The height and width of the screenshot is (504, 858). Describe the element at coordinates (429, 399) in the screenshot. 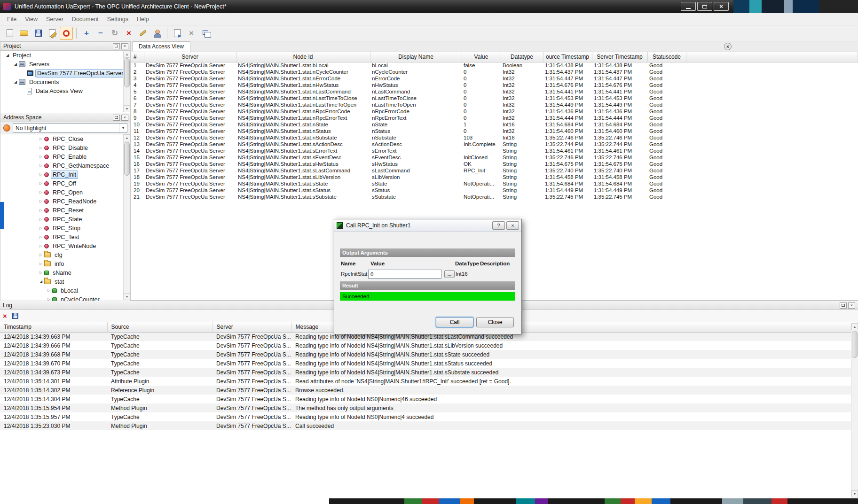

I see `log-row: 12/4/2018 1:35:14.304 PMTypeCacheDevSim …` at that location.